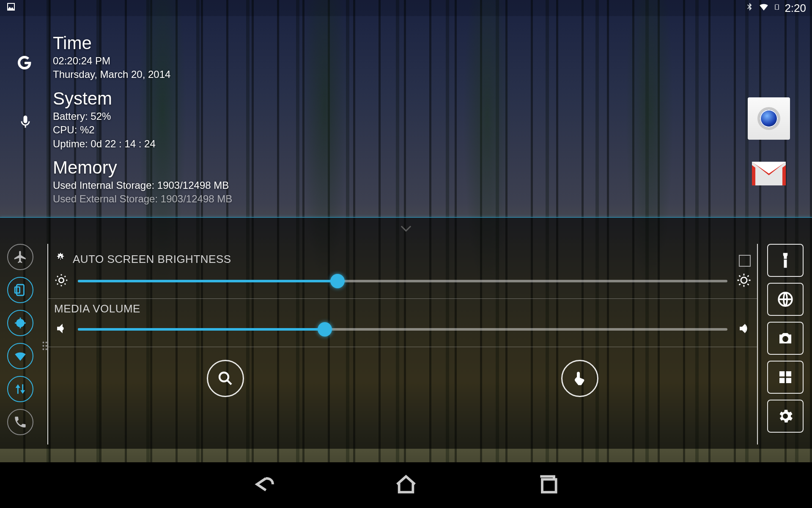 The image size is (812, 508). I want to click on system-cpu: CPU: %2, so click(314, 130).